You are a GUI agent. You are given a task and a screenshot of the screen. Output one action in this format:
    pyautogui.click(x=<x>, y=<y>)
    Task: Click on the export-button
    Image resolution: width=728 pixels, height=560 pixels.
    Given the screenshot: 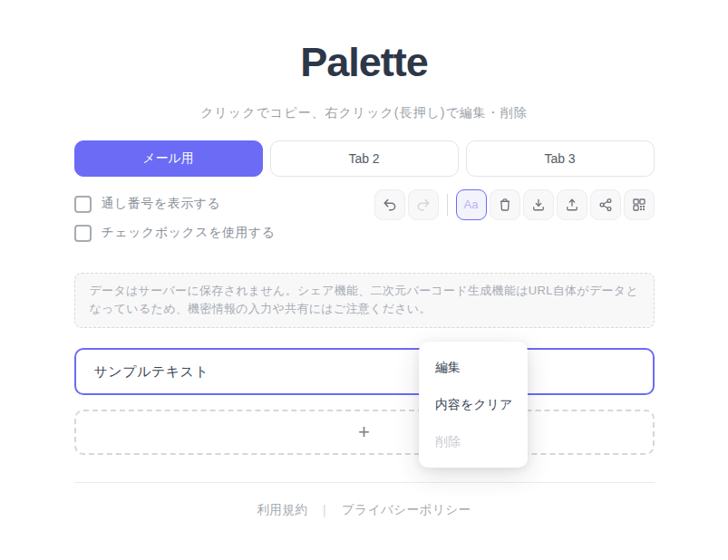 What is the action you would take?
    pyautogui.click(x=572, y=205)
    